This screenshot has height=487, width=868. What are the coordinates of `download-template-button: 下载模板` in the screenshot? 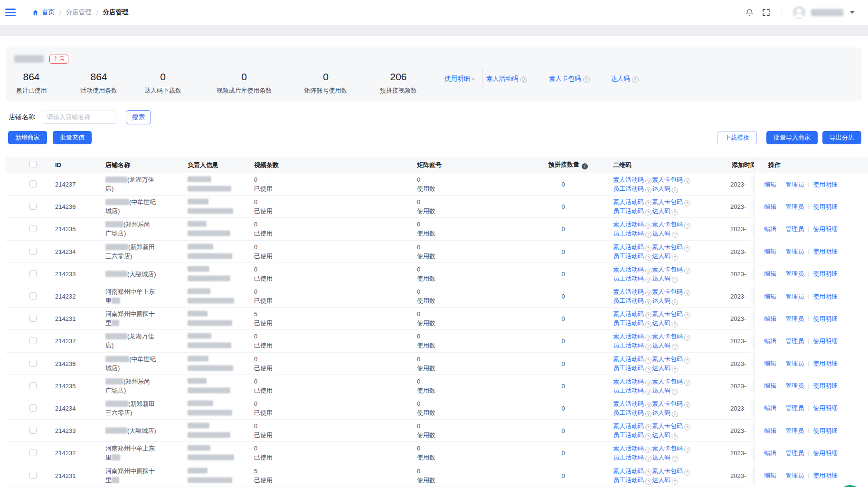 It's located at (737, 138).